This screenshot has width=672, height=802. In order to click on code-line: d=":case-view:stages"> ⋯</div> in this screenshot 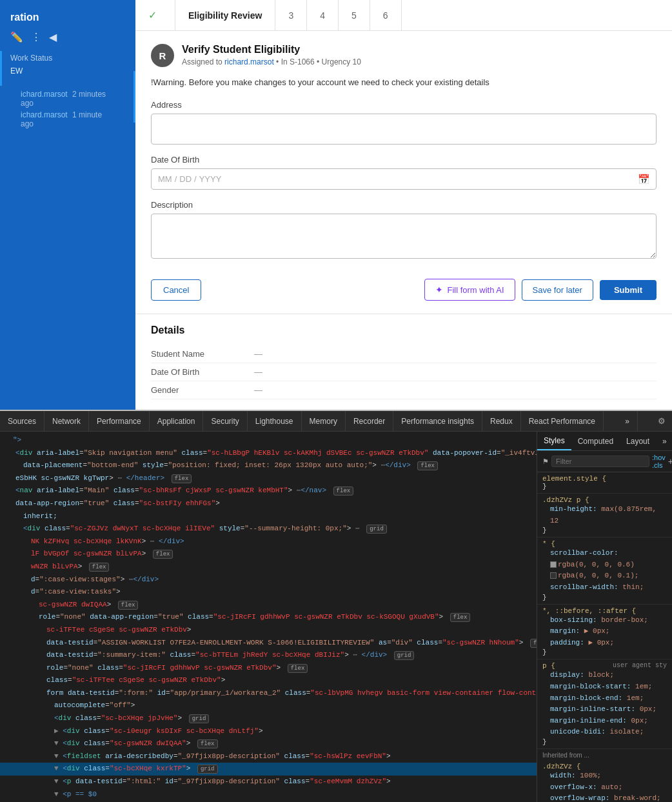, I will do `click(268, 580)`.